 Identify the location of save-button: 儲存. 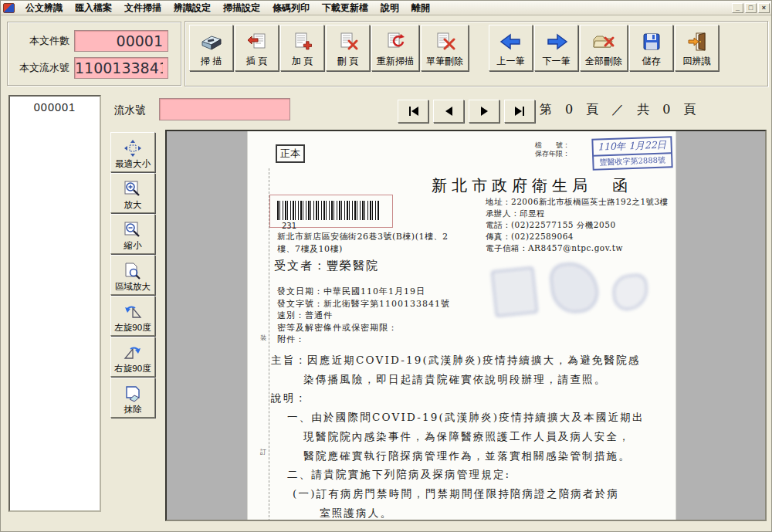
(652, 48).